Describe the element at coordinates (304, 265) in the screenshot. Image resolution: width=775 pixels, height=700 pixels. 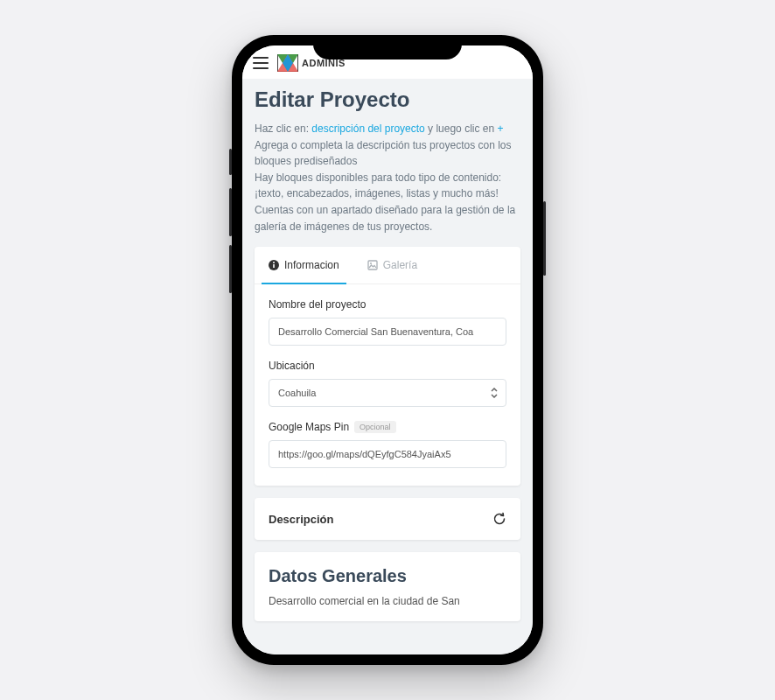
I see `tab-information: Informacion` at that location.